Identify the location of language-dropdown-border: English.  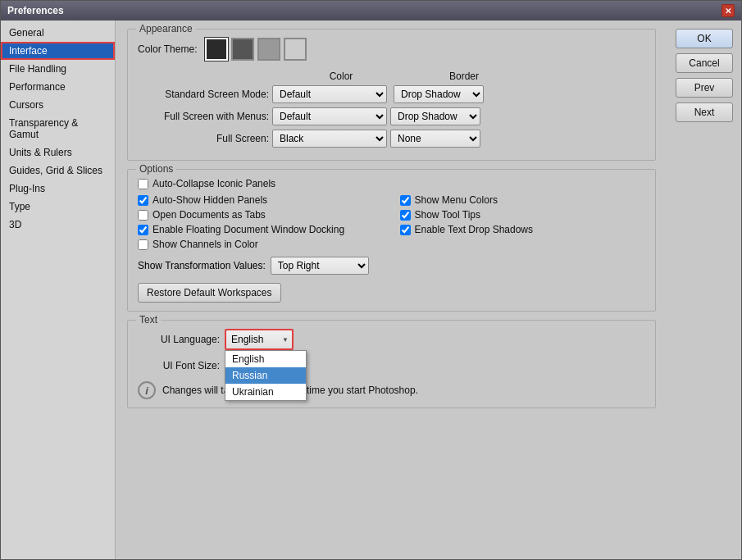
(259, 339).